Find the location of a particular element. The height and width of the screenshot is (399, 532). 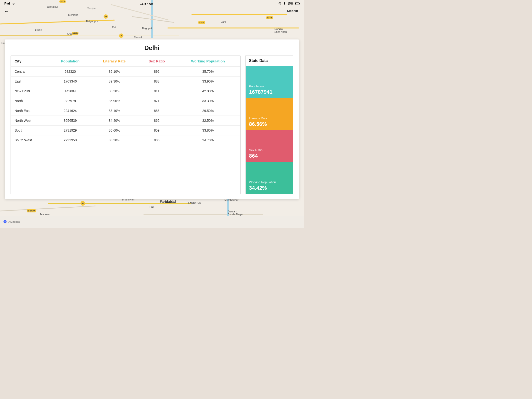

working-cell: 42.00% is located at coordinates (208, 91).